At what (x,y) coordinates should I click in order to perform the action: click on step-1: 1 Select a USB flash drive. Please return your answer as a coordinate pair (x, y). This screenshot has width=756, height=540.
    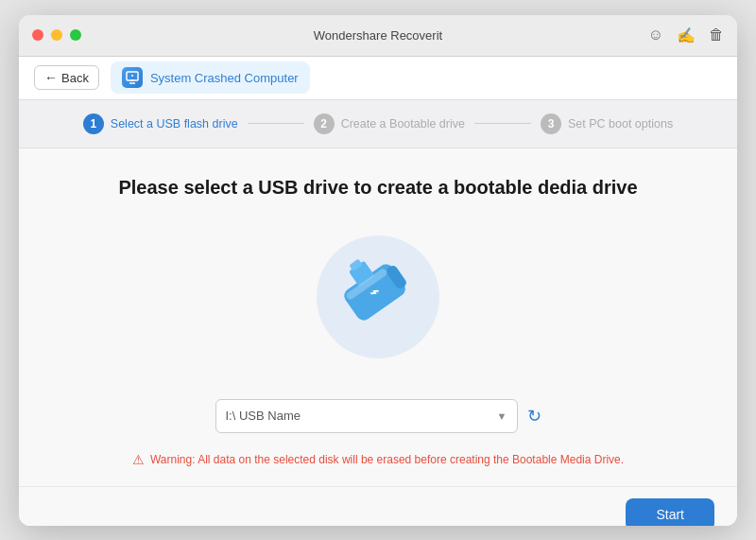
    Looking at the image, I should click on (161, 124).